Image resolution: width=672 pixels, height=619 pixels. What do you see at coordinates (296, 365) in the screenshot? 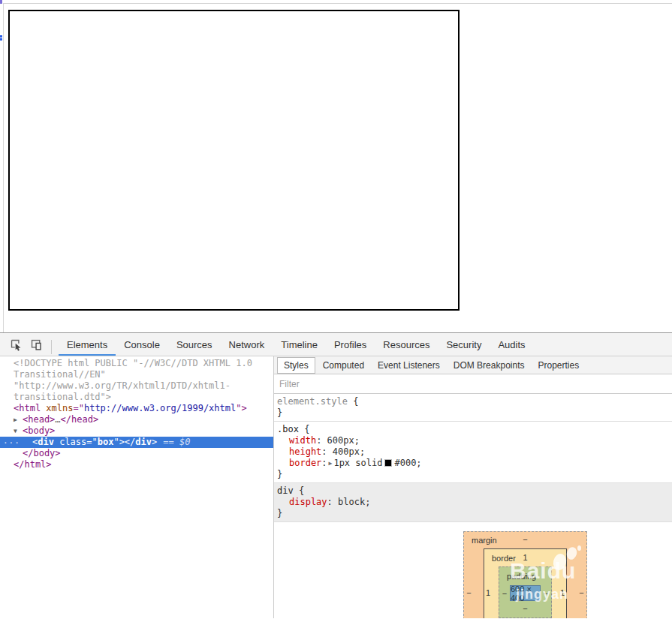
I see `tab-styles: Styles` at bounding box center [296, 365].